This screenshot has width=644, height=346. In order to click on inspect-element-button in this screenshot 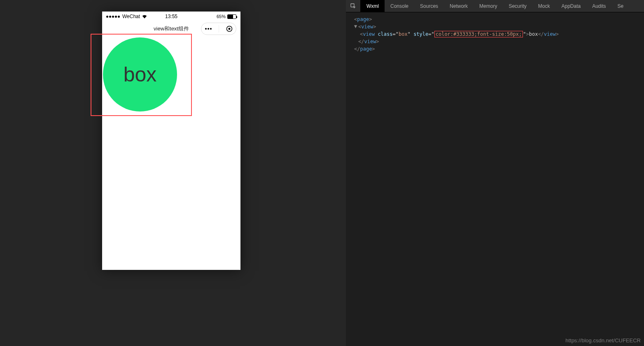, I will do `click(353, 6)`.